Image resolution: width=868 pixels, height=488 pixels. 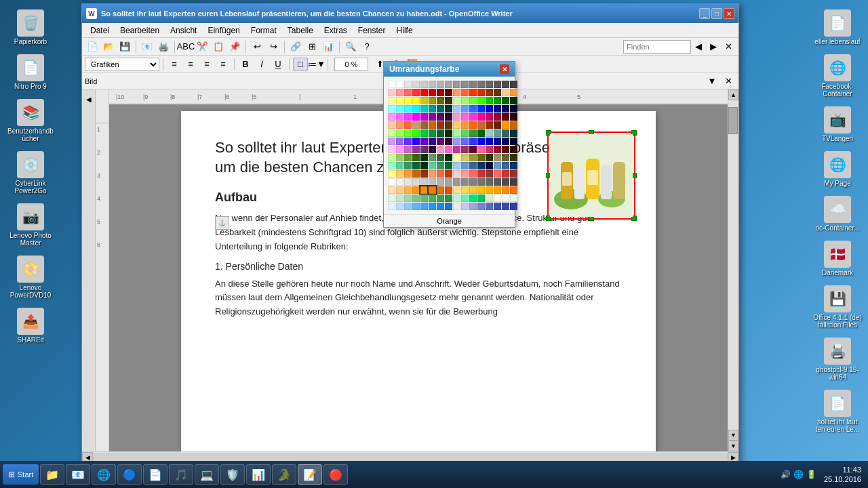 I want to click on close-button: ✕, so click(x=729, y=14).